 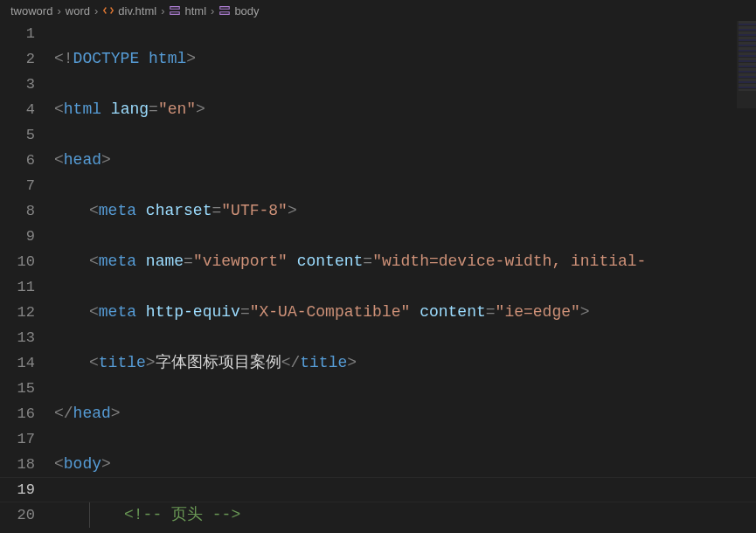 What do you see at coordinates (17, 262) in the screenshot?
I see `line-number: 10` at bounding box center [17, 262].